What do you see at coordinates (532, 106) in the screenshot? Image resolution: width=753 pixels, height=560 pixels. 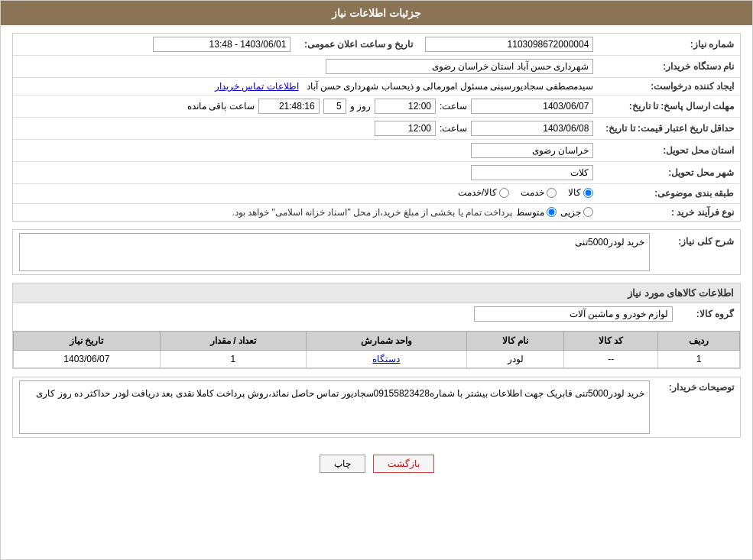 I see `mohlat-date-box: 1403/06/07` at bounding box center [532, 106].